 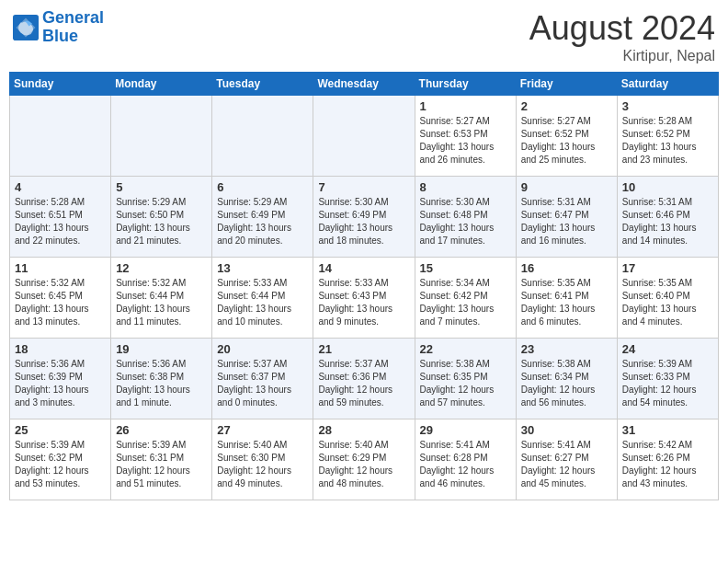 I want to click on day-number: 20, so click(x=263, y=350).